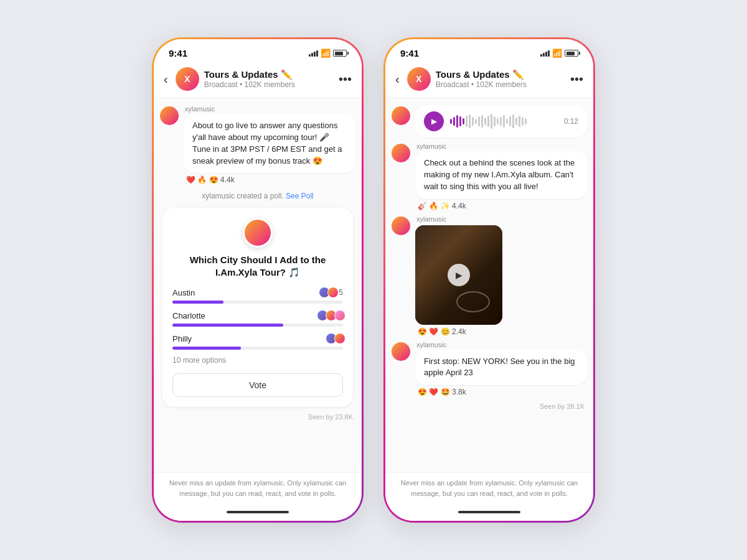 Image resolution: width=747 pixels, height=560 pixels. What do you see at coordinates (345, 80) in the screenshot?
I see `more-button-1: •••` at bounding box center [345, 80].